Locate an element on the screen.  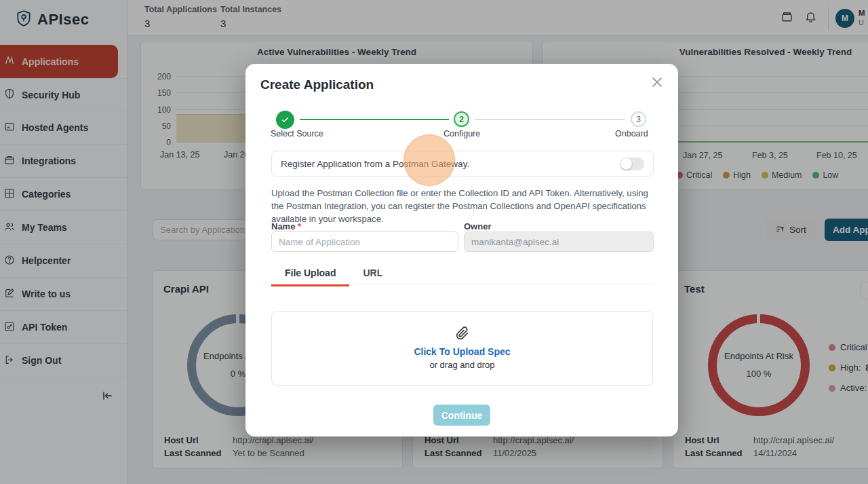
owner-label: Owner is located at coordinates (477, 227).